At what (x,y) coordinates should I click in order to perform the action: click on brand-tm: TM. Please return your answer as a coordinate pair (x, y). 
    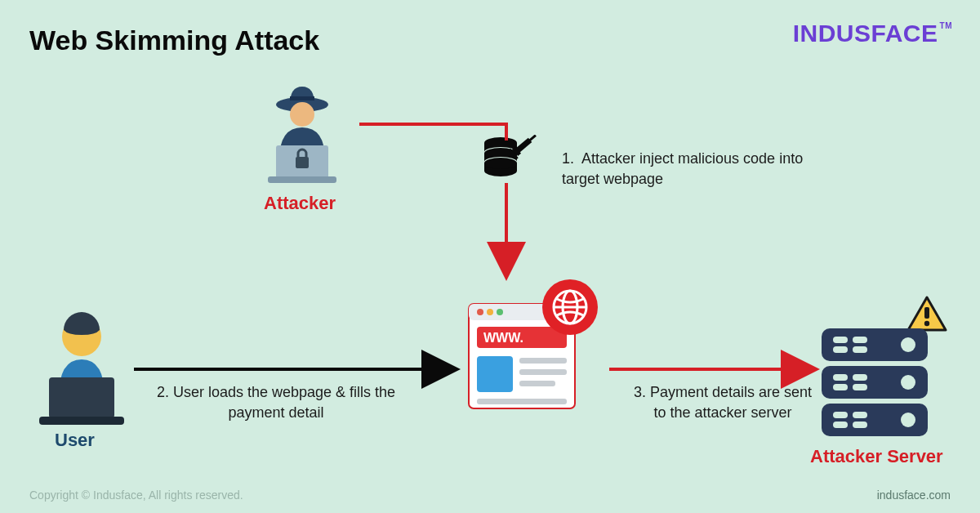
    Looking at the image, I should click on (946, 26).